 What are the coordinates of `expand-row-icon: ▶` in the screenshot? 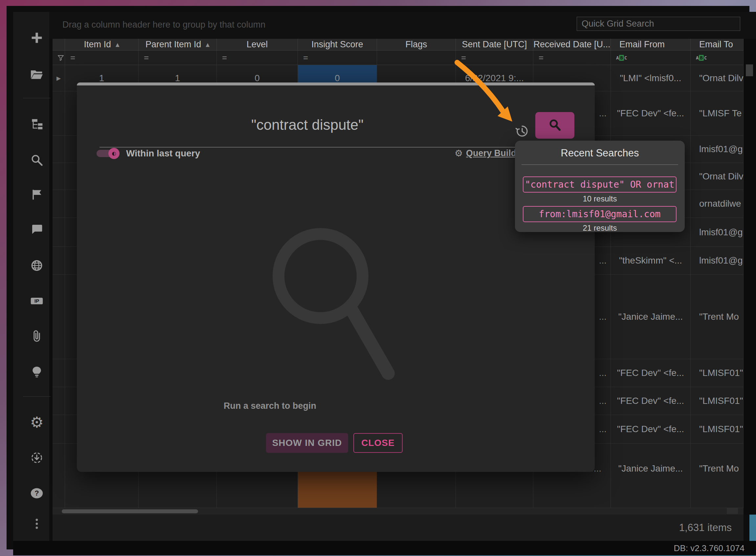 It's located at (59, 78).